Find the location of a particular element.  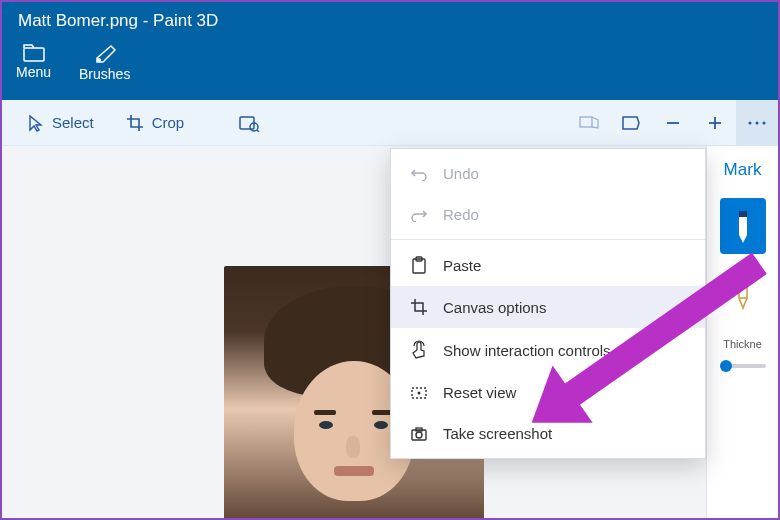

side-panel: Mark Thickne is located at coordinates (742, 332).